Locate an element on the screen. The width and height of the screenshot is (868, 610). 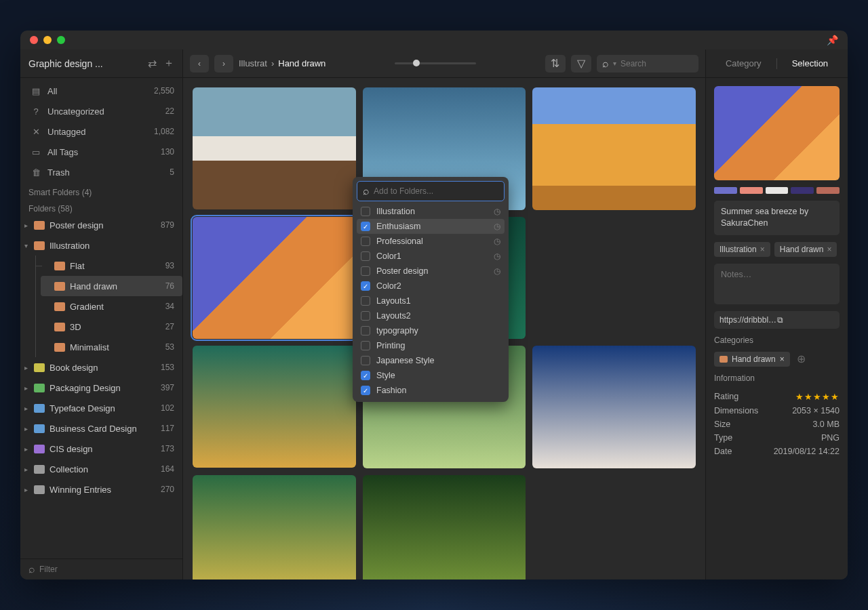
library-title: Graphic design ... is located at coordinates (85, 64).